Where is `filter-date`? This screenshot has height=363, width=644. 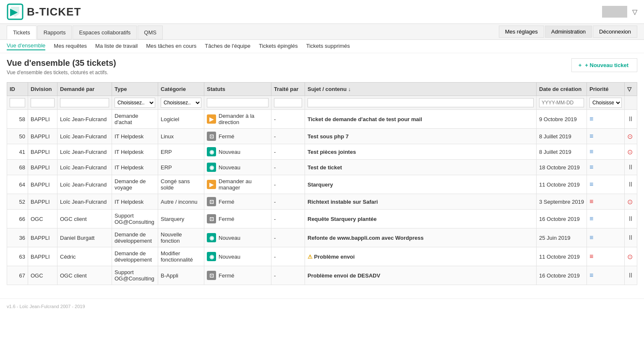
filter-date is located at coordinates (561, 103).